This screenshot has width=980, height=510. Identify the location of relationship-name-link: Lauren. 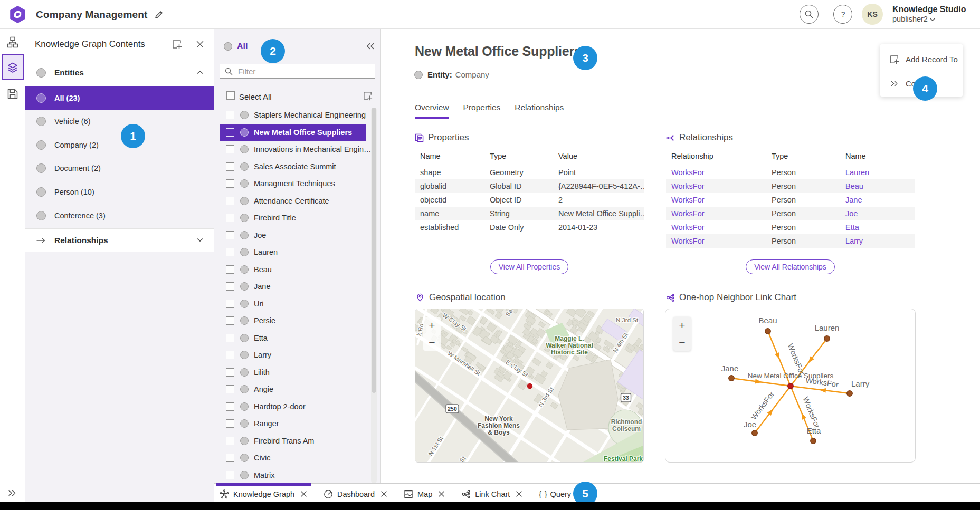
(877, 172).